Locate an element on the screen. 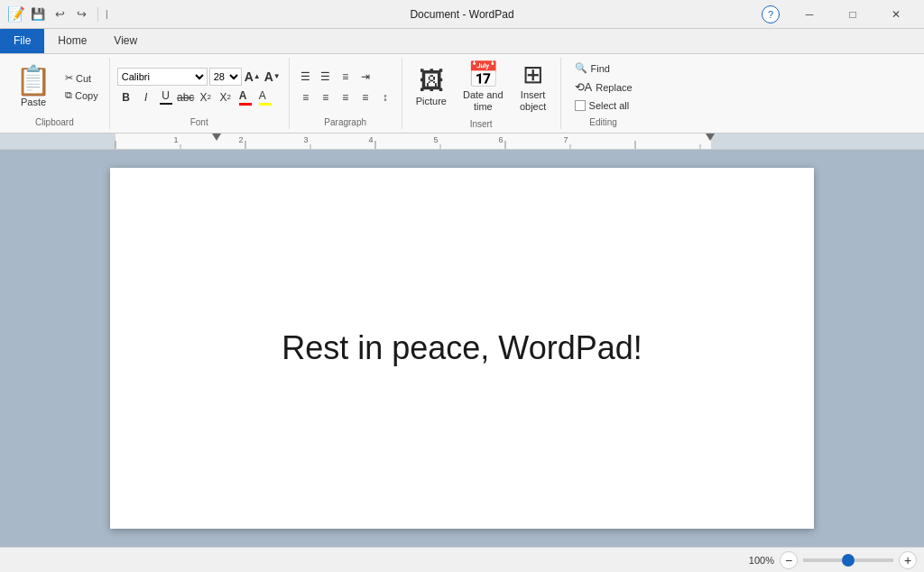  zoom-slider-thumb is located at coordinates (848, 560).